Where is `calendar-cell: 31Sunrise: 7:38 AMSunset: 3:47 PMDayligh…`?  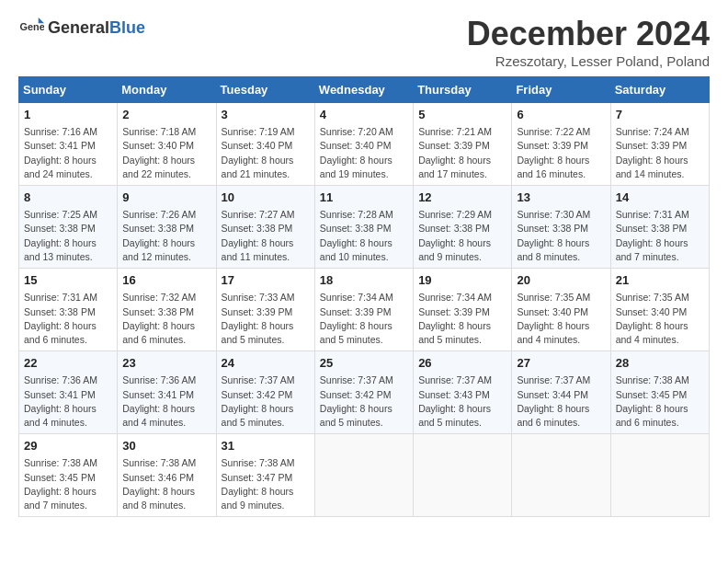
calendar-cell: 31Sunrise: 7:38 AMSunset: 3:47 PMDayligh… is located at coordinates (265, 476).